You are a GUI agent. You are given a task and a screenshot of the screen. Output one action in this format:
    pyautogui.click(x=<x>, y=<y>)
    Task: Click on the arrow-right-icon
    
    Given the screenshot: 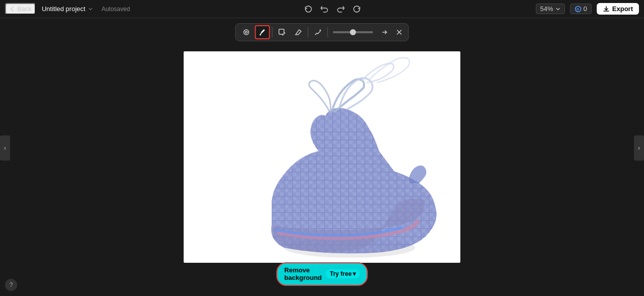 What is the action you would take?
    pyautogui.click(x=385, y=32)
    